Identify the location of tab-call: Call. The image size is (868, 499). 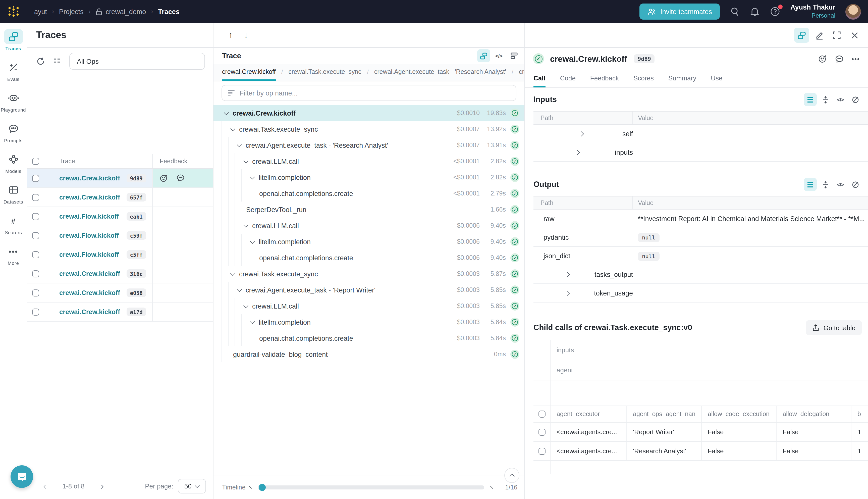
(540, 79).